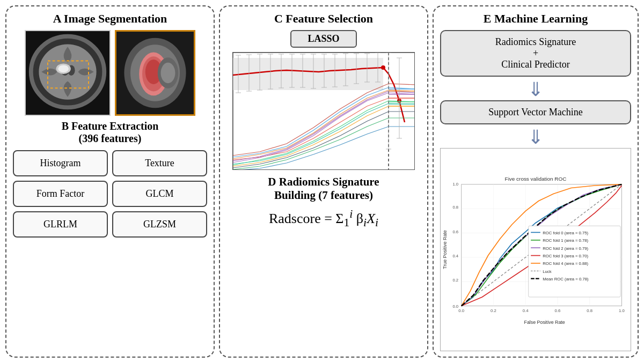  I want to click on panel-c-title: C Feature Selection, so click(324, 19).